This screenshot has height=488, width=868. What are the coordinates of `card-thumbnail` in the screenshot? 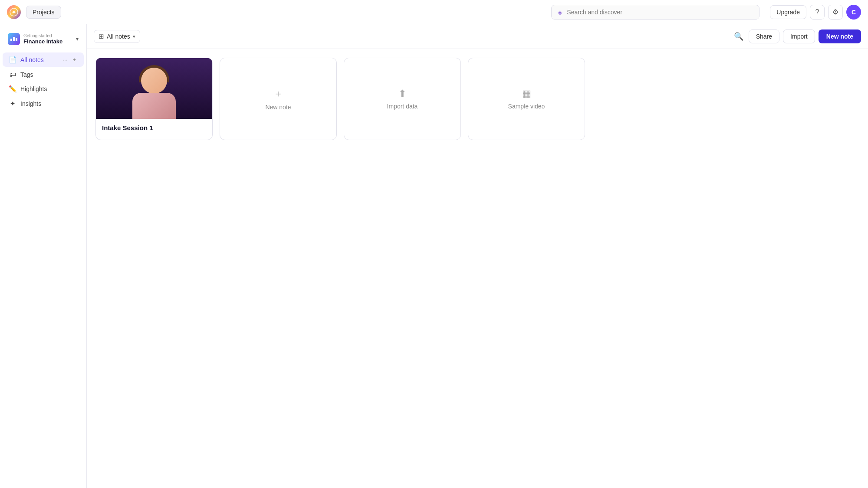 It's located at (154, 88).